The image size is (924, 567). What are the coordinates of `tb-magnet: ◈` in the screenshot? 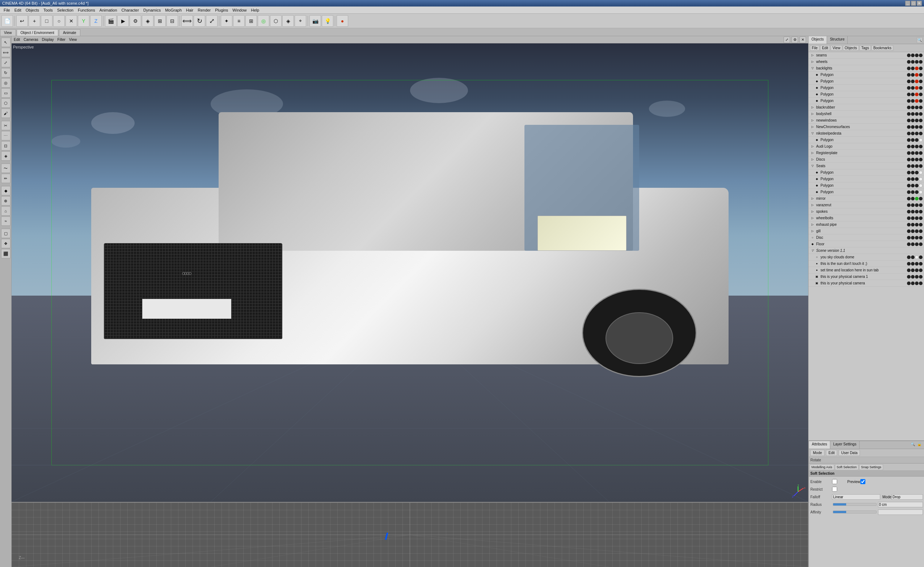 It's located at (288, 21).